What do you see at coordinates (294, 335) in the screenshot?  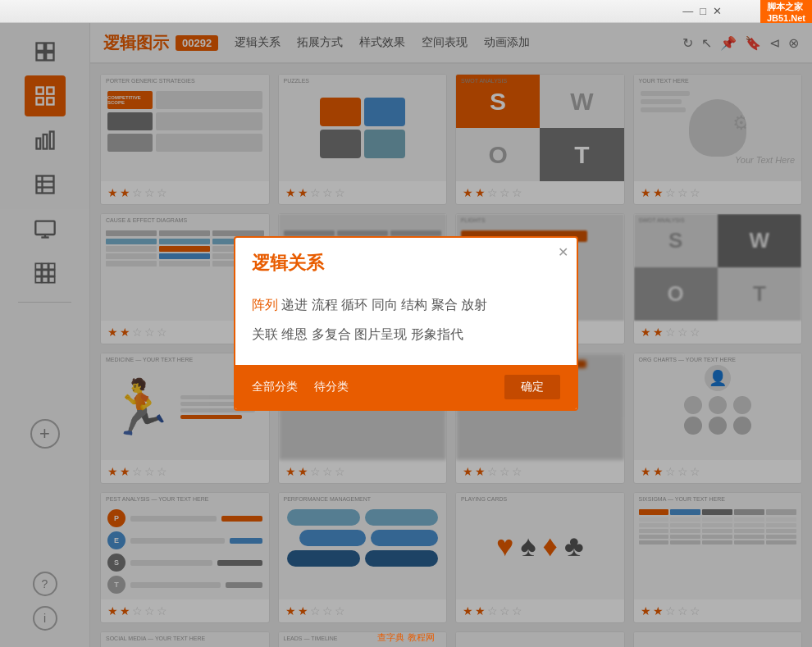 I see `modal-link-weien: 维恩` at bounding box center [294, 335].